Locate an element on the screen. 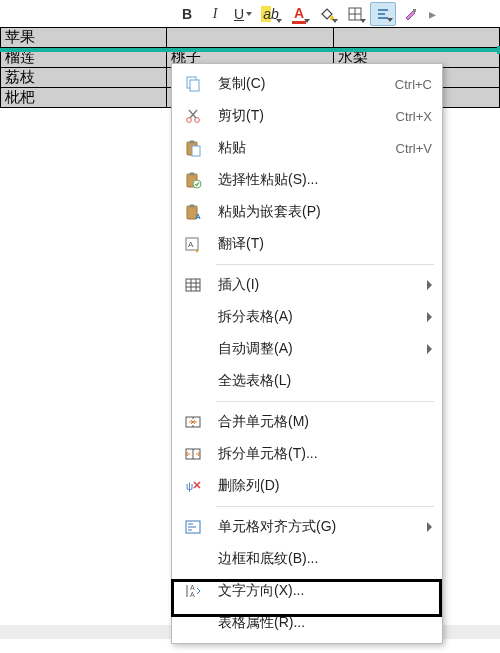 The height and width of the screenshot is (653, 500). bucket-icon is located at coordinates (327, 14).